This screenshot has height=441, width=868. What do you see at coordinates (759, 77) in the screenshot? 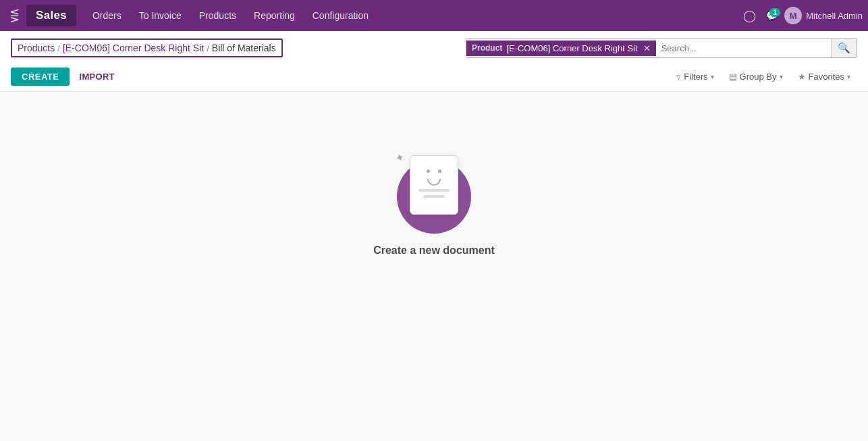
I see `groupby-label: Group By` at bounding box center [759, 77].